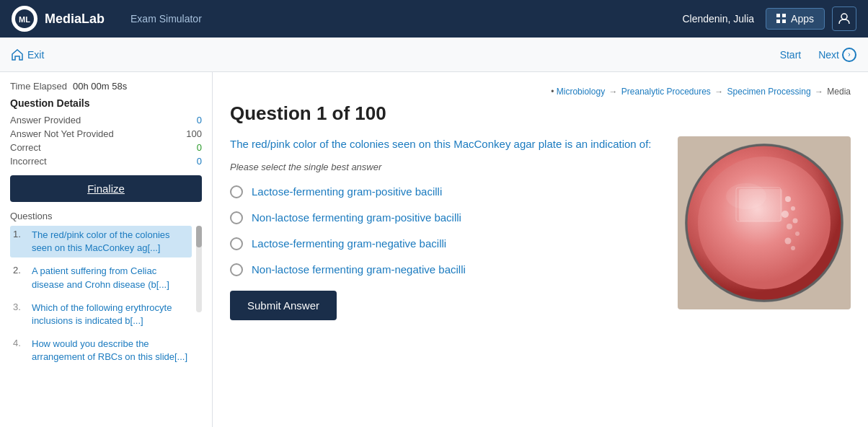  Describe the element at coordinates (110, 278) in the screenshot. I see `question-link-2: A patient suffering from Celiac disease …` at that location.